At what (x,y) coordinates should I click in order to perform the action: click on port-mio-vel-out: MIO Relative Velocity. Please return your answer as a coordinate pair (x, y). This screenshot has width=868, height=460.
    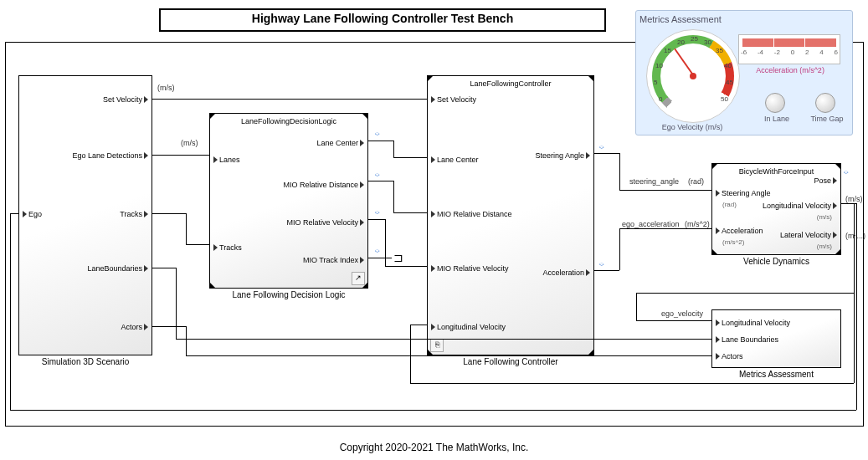
    Looking at the image, I should click on (325, 222).